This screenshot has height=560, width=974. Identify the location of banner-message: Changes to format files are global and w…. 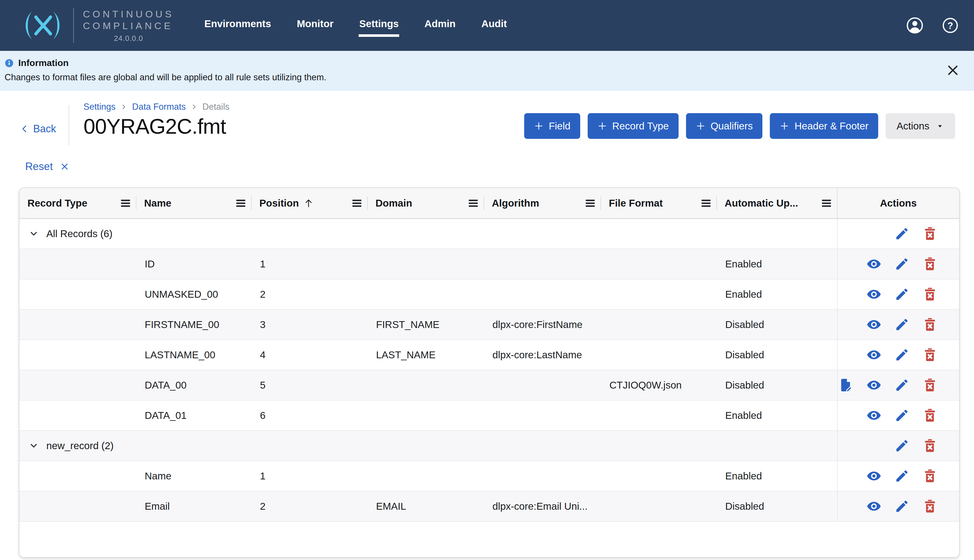
(472, 78).